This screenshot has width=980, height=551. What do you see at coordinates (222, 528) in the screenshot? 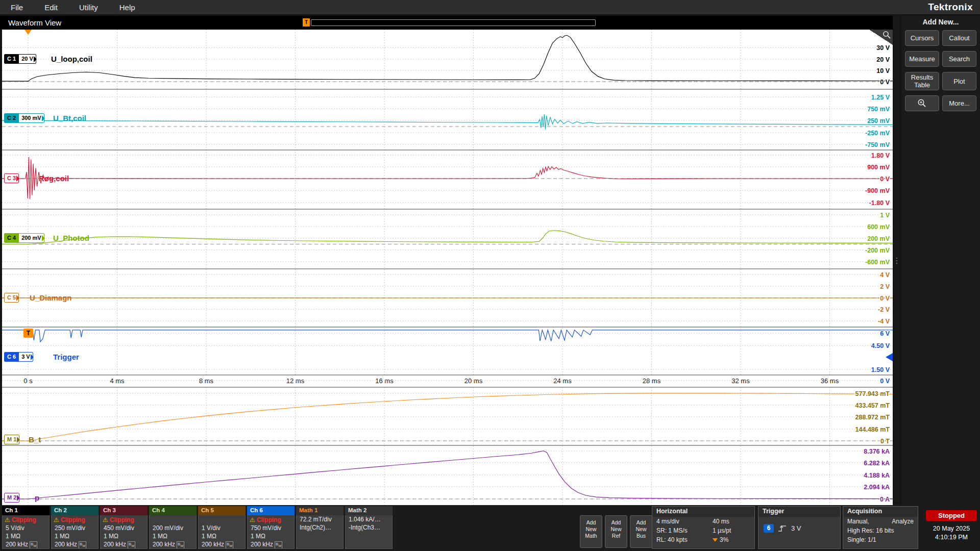
I see `card-ch-5: Ch 51 V/div1 MΩ200 kHzBW` at bounding box center [222, 528].